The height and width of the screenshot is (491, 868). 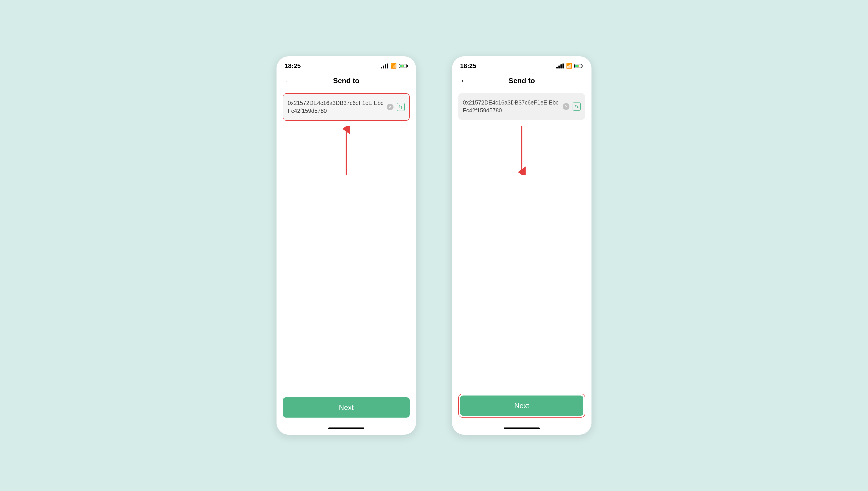 I want to click on input-icons-2: ✕, so click(x=571, y=107).